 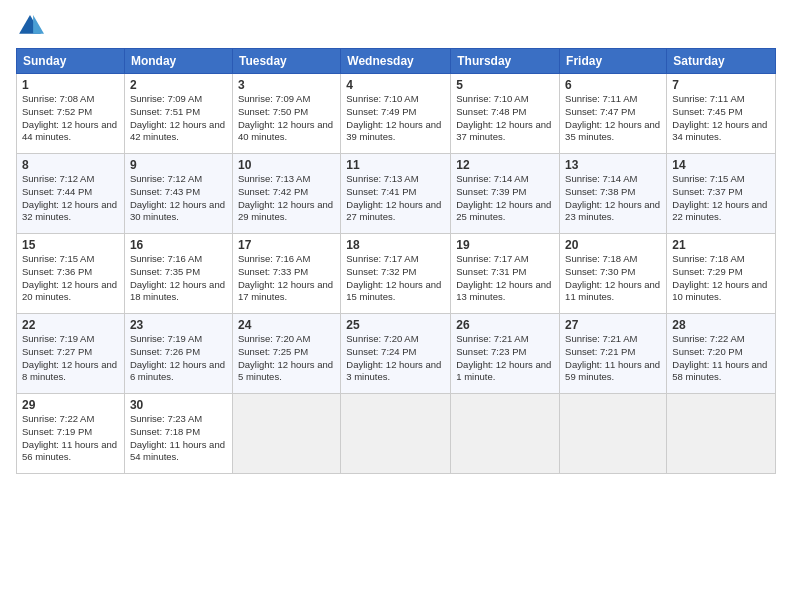 What do you see at coordinates (396, 194) in the screenshot?
I see `calendar-week-2: 8Sunrise: 7:12 AMSunset: 7:44 PMDaylight…` at bounding box center [396, 194].